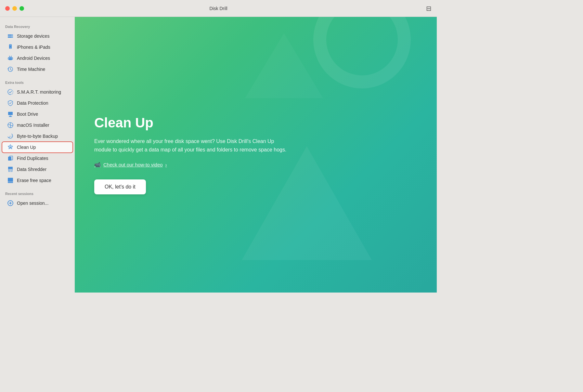 This screenshot has width=583, height=392. What do you see at coordinates (192, 155) in the screenshot?
I see `content-inner: Clean Up Ever wondered where all your fr…` at bounding box center [192, 155].